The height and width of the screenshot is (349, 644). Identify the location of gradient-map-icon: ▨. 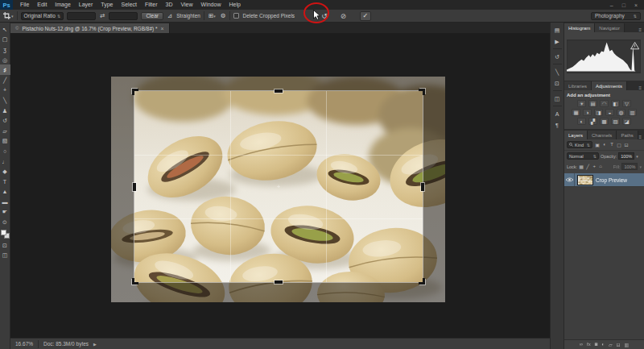
(615, 121).